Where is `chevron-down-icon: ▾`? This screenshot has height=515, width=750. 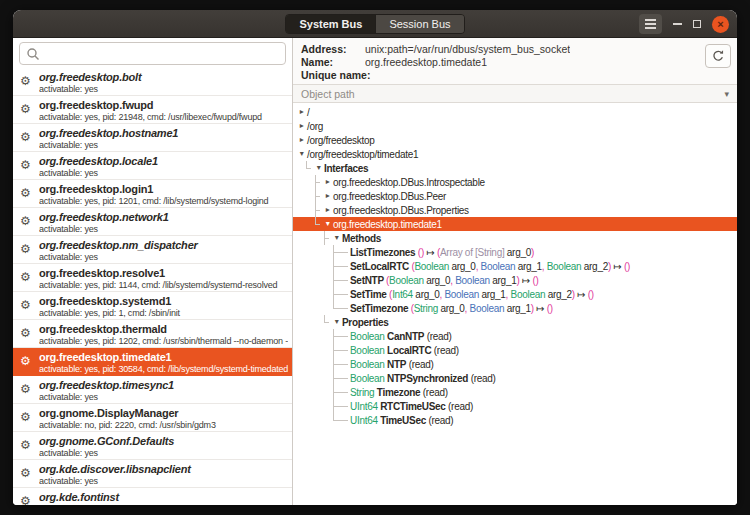
chevron-down-icon: ▾ is located at coordinates (726, 94).